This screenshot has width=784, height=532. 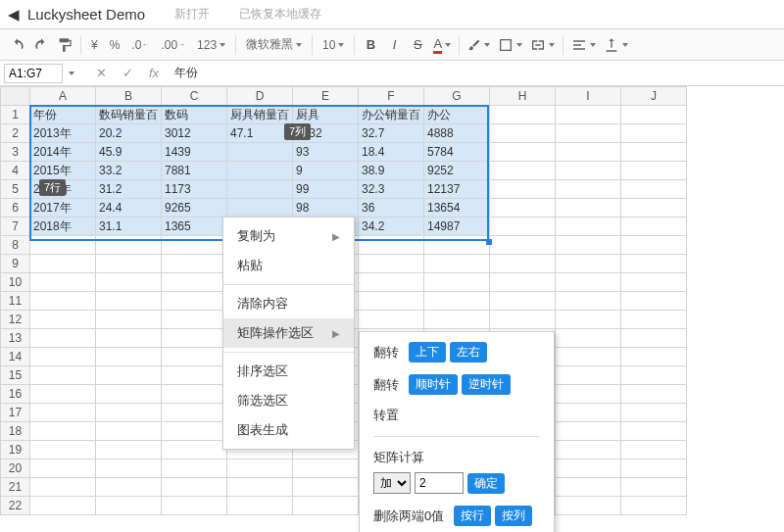 What do you see at coordinates (274, 45) in the screenshot?
I see `font-select: 微软雅黑` at bounding box center [274, 45].